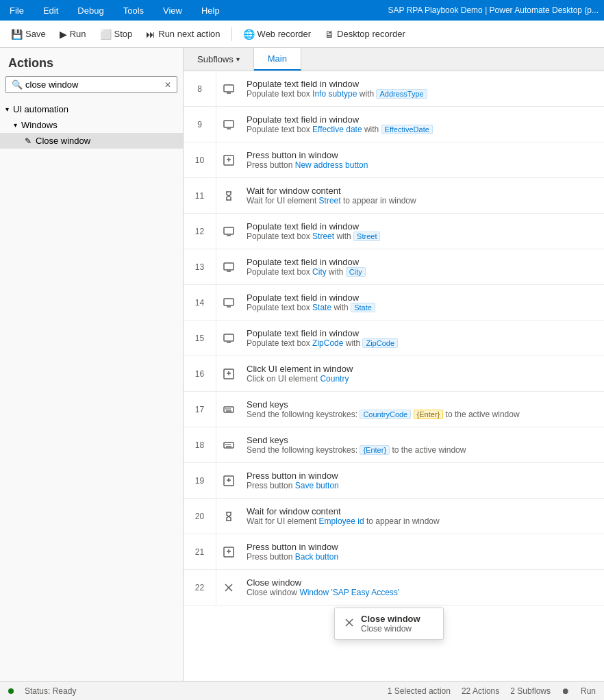  Describe the element at coordinates (423, 272) in the screenshot. I see `action-desc: Populate text box City with City` at that location.